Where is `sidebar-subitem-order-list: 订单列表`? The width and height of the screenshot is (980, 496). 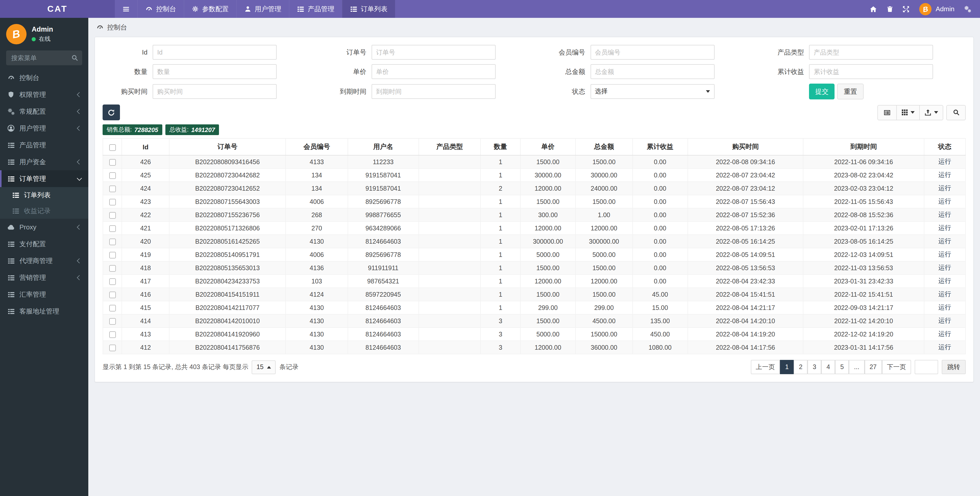
sidebar-subitem-order-list: 订单列表 is located at coordinates (44, 195).